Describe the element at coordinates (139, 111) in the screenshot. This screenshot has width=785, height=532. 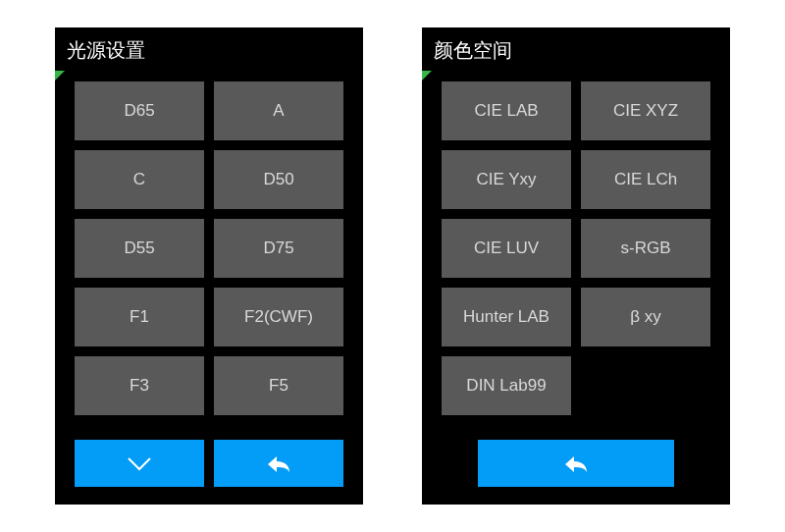
I see `option-d65: D65` at that location.